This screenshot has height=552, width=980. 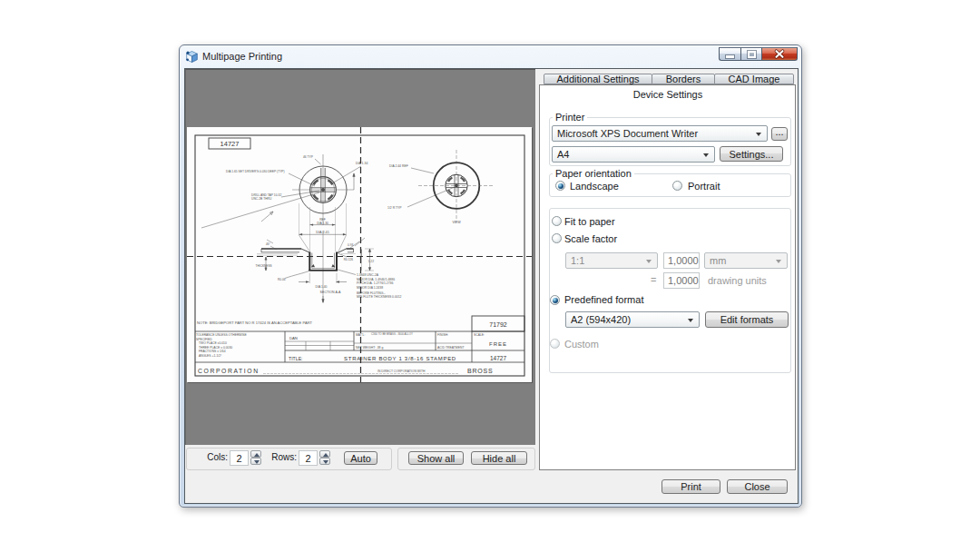 What do you see at coordinates (456, 222) in the screenshot?
I see `svg-text: VIEW` at bounding box center [456, 222].